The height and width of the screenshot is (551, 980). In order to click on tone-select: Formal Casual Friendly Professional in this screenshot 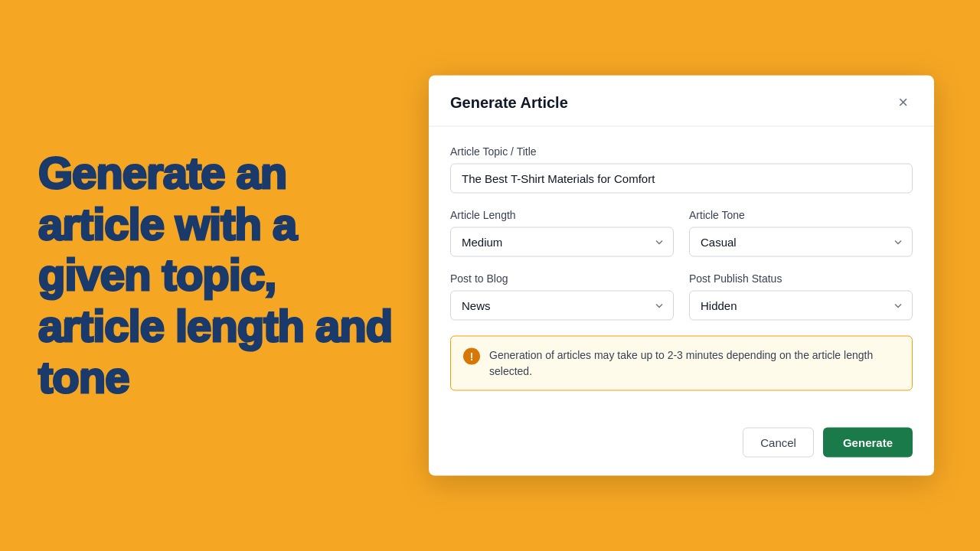, I will do `click(801, 242)`.